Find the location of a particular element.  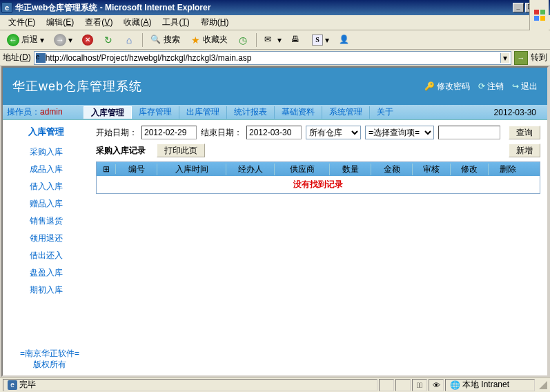

side-item-surplus: 盘盈入库 is located at coordinates (46, 273).